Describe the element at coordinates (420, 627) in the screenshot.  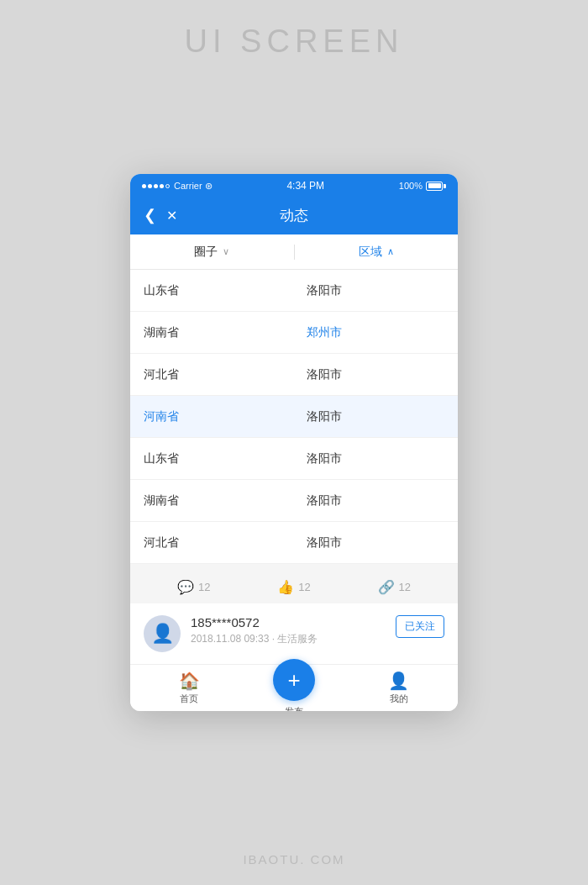
I see `follow-button: 已关注` at that location.